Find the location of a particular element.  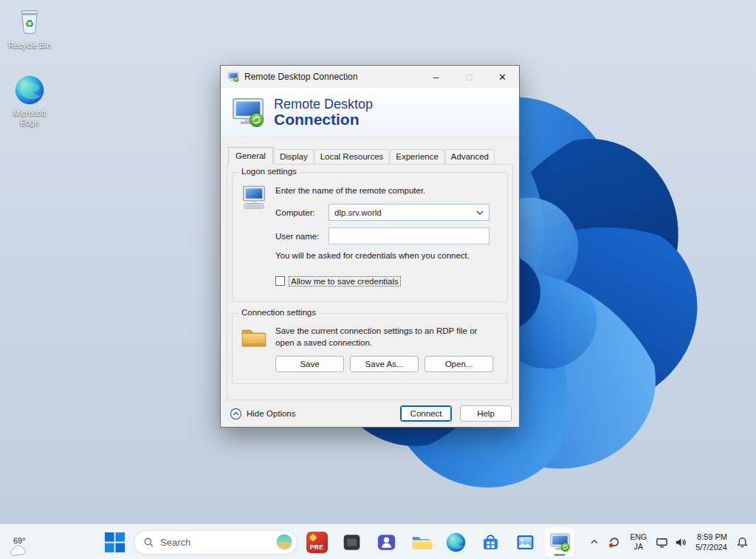

logon-settings-group: Logon settings Enter the name of the rem… is located at coordinates (370, 237).